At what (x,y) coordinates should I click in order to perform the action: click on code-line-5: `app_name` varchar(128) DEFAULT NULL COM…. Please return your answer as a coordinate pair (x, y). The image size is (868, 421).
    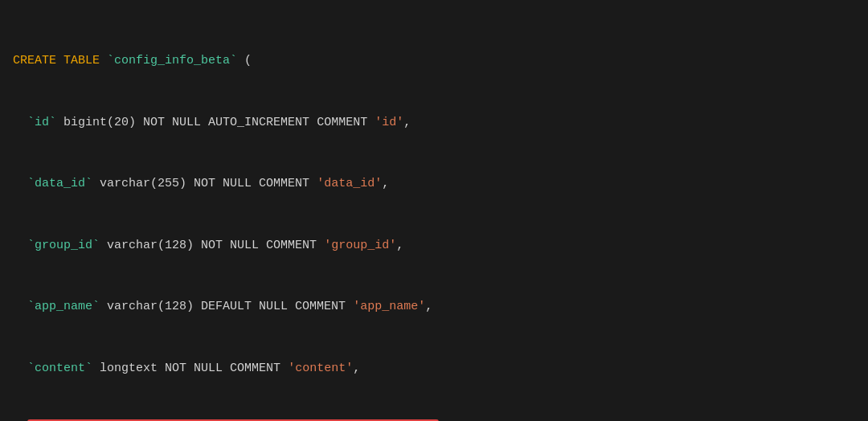
    Looking at the image, I should click on (434, 307).